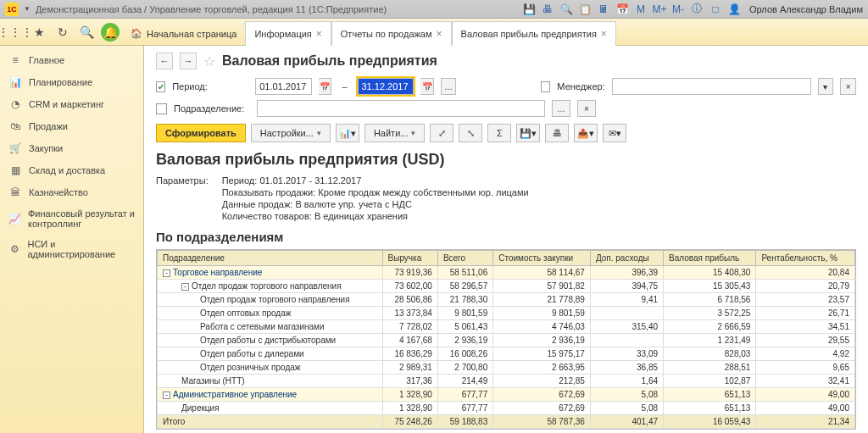 The width and height of the screenshot is (868, 433). What do you see at coordinates (529, 9) in the screenshot?
I see `save-icon: 💾` at bounding box center [529, 9].